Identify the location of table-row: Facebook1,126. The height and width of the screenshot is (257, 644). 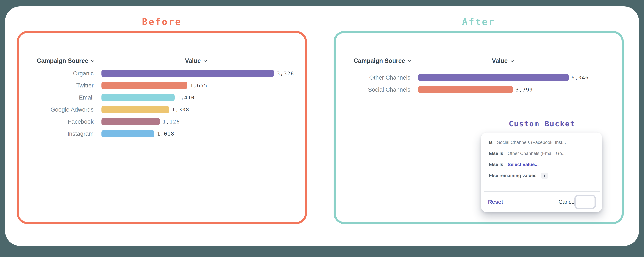
(162, 122).